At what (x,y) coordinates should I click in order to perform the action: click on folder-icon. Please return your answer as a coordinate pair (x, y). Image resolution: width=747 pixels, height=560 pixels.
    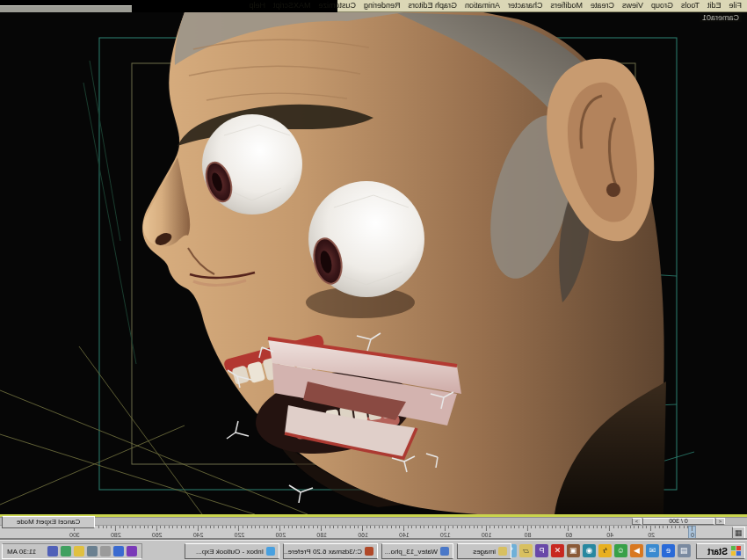
    Looking at the image, I should click on (503, 551).